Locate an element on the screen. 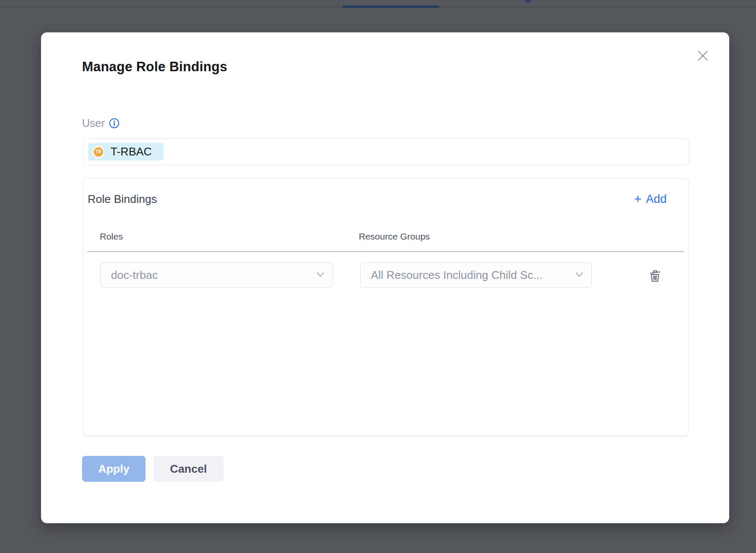  modal-footer: Apply Cancel is located at coordinates (153, 469).